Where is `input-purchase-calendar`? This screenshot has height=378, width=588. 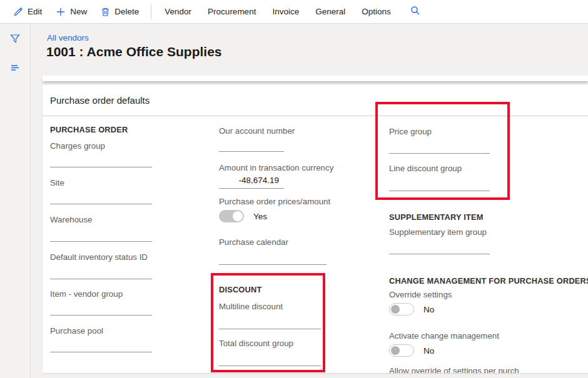 input-purchase-calendar is located at coordinates (273, 265).